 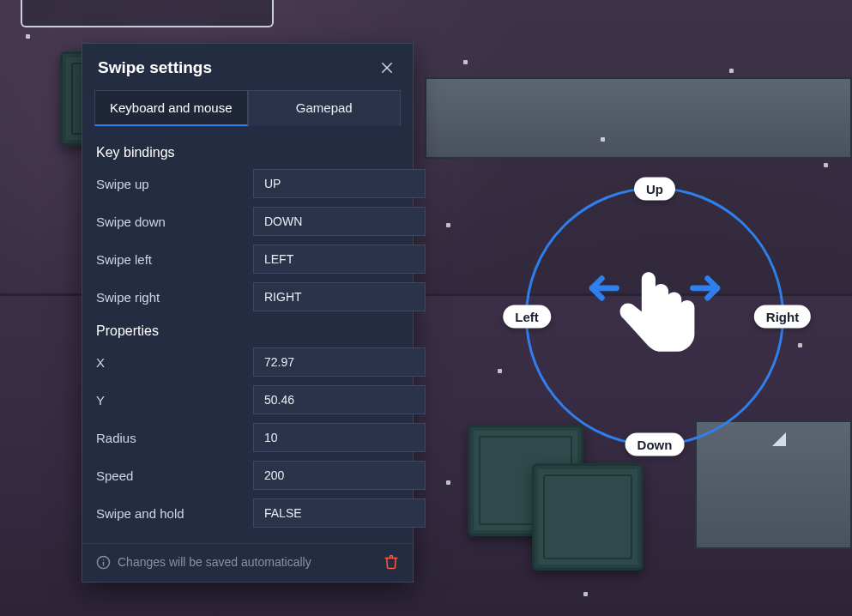 I want to click on input-speed, so click(x=340, y=475).